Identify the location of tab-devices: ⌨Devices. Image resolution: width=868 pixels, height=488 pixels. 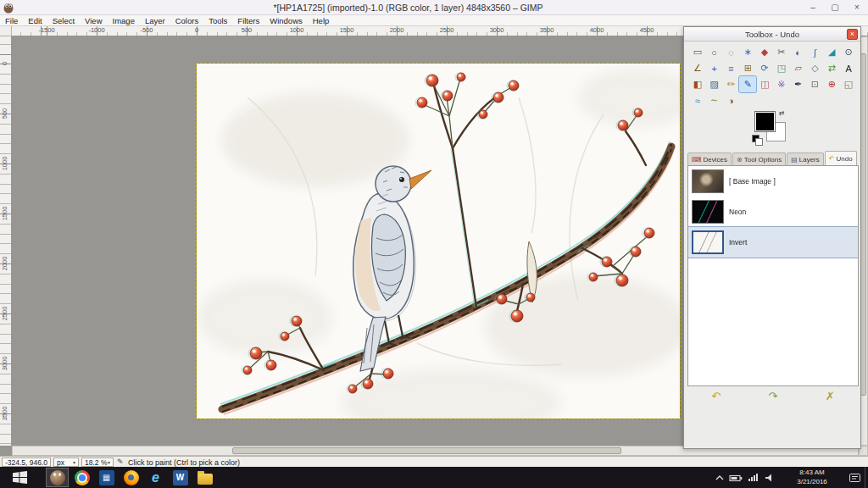
(709, 159).